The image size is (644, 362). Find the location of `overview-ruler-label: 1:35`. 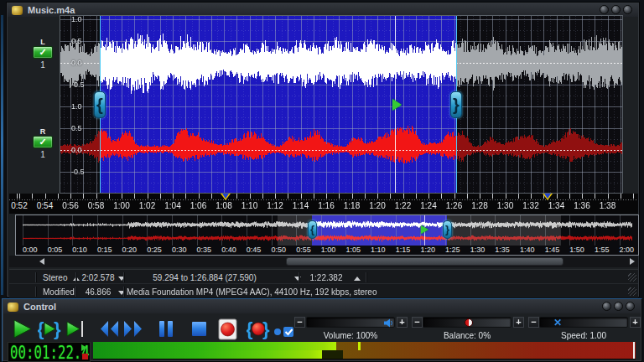

overview-ruler-label: 1:35 is located at coordinates (502, 250).